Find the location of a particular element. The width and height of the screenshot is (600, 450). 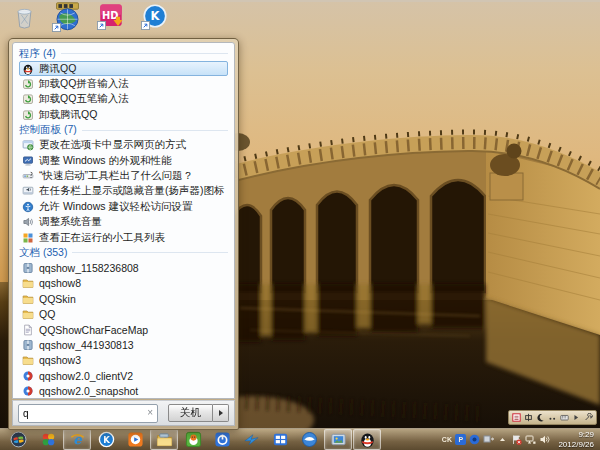

tray-lang-indicator: CK is located at coordinates (446, 440).